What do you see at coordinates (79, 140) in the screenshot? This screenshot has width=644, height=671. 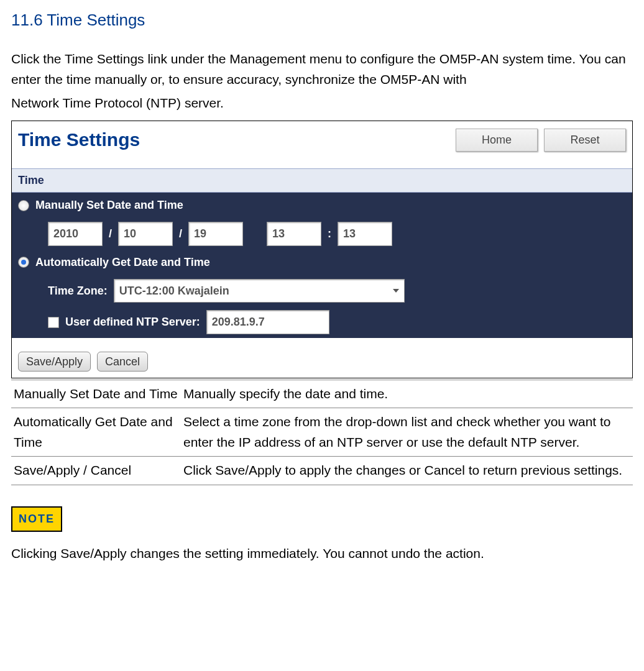 I see `panel-title: Time Settings` at bounding box center [79, 140].